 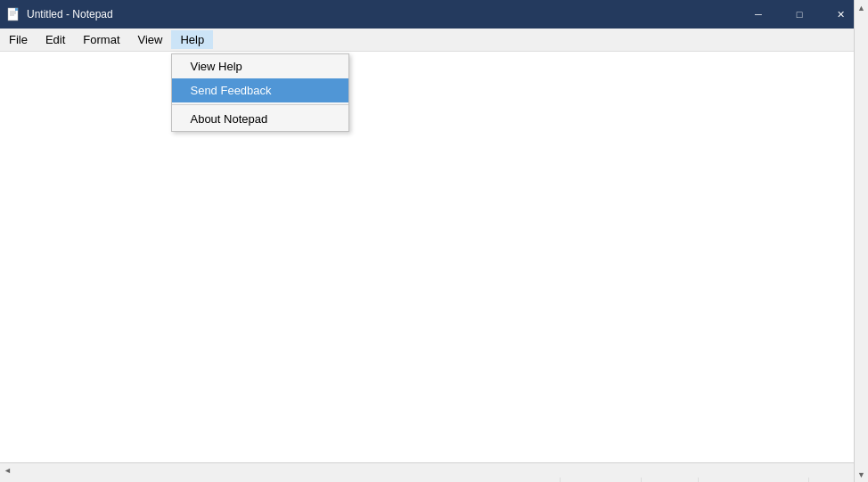 What do you see at coordinates (862, 474) in the screenshot?
I see `scroll-down-arrow: ▼` at bounding box center [862, 474].